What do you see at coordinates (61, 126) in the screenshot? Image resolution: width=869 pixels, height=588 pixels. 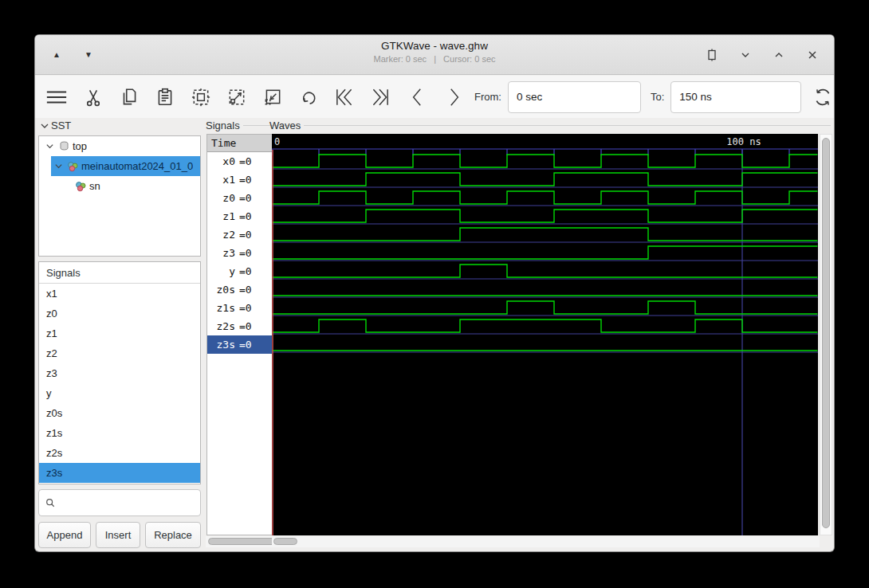 I see `sst-label-text: SST` at bounding box center [61, 126].